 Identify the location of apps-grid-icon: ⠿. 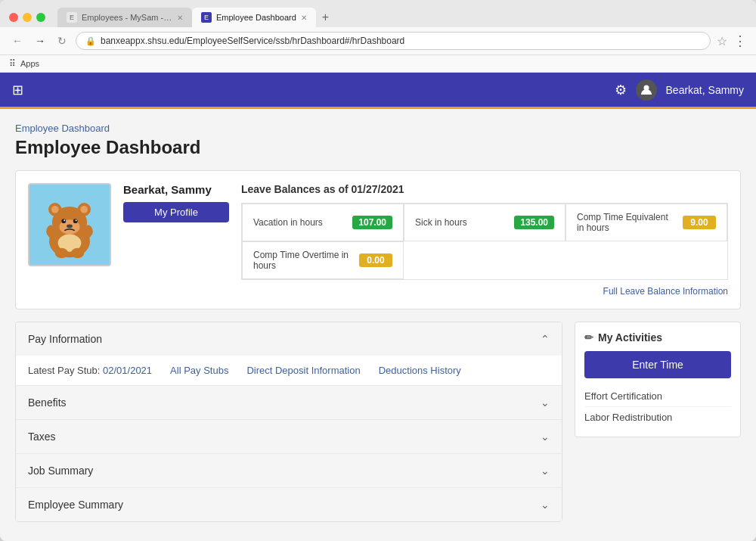
(12, 64).